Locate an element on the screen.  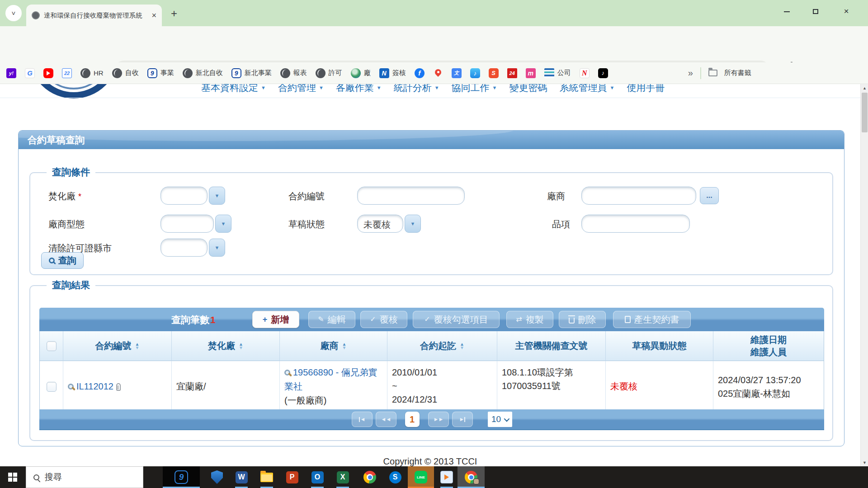
bookmark-youtube is located at coordinates (48, 73).